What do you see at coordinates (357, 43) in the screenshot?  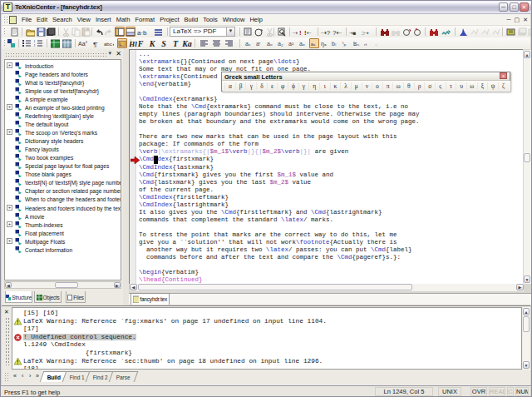 I see `svg-text: ʪₛ` at bounding box center [357, 43].